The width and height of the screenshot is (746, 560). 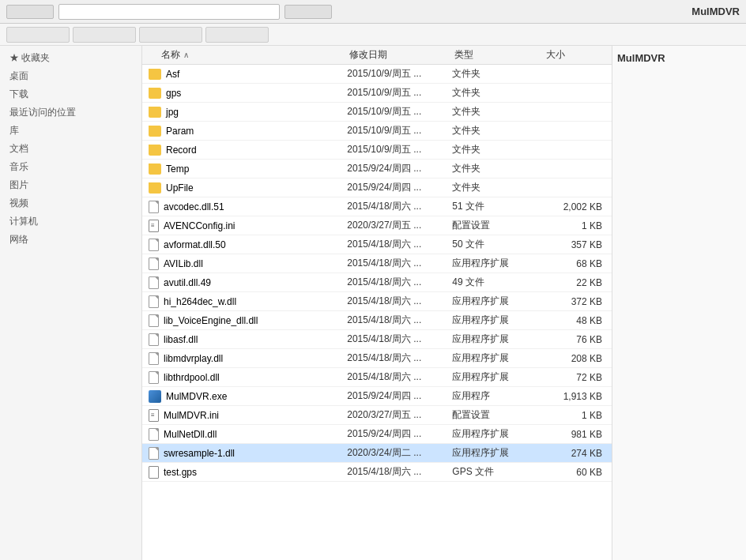 I want to click on column-type: 类型, so click(x=500, y=55).